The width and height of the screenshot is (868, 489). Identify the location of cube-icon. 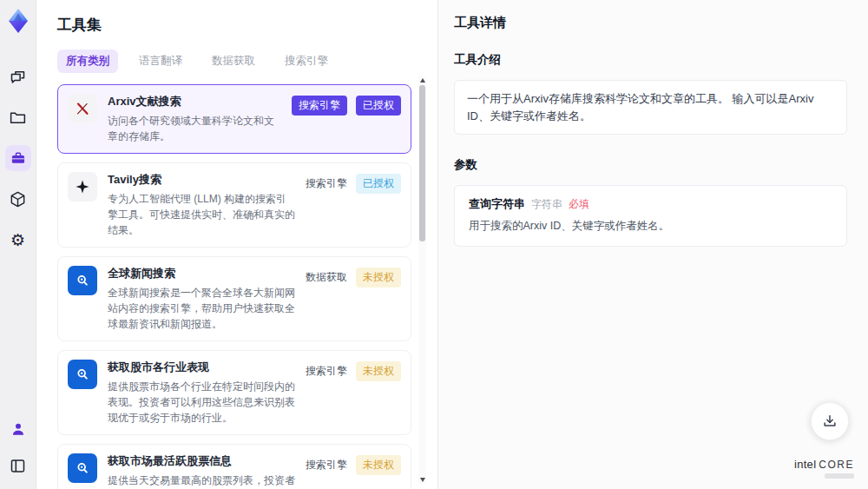
(18, 199).